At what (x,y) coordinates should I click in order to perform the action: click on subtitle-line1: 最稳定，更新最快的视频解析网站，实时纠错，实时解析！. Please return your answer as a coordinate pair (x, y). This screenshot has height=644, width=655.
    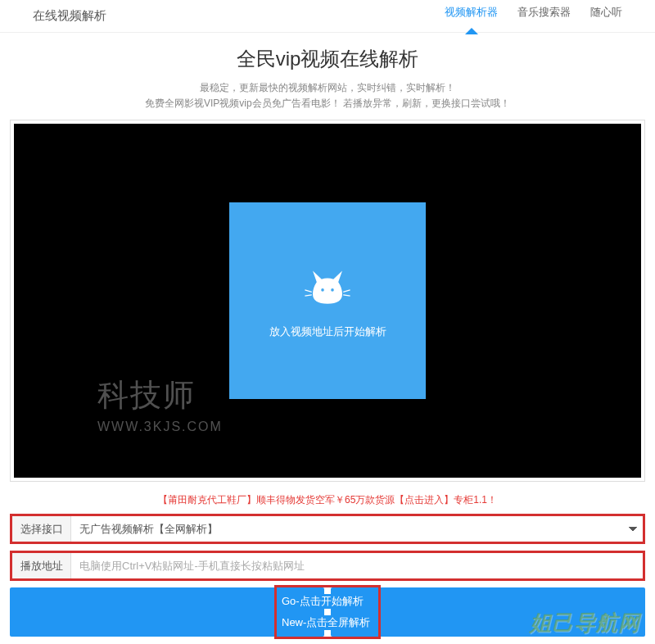
    Looking at the image, I should click on (328, 88).